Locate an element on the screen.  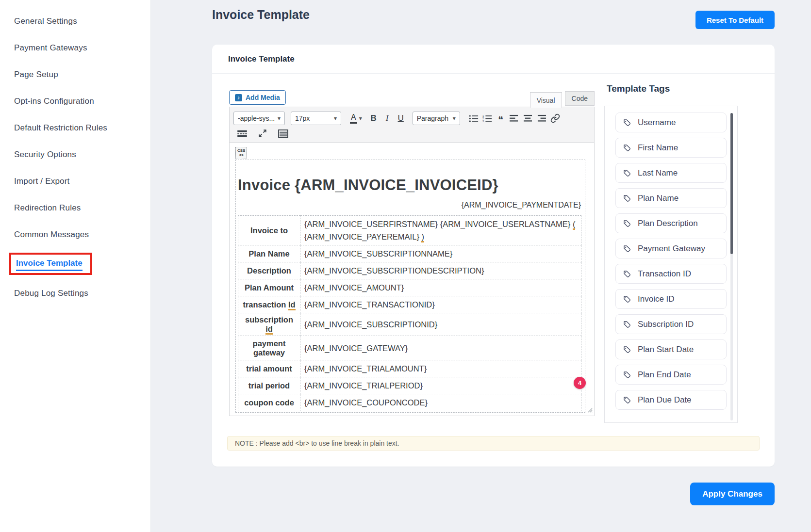
sidebar-item-debug-log-settings: Debug Log Settings is located at coordinates (75, 293).